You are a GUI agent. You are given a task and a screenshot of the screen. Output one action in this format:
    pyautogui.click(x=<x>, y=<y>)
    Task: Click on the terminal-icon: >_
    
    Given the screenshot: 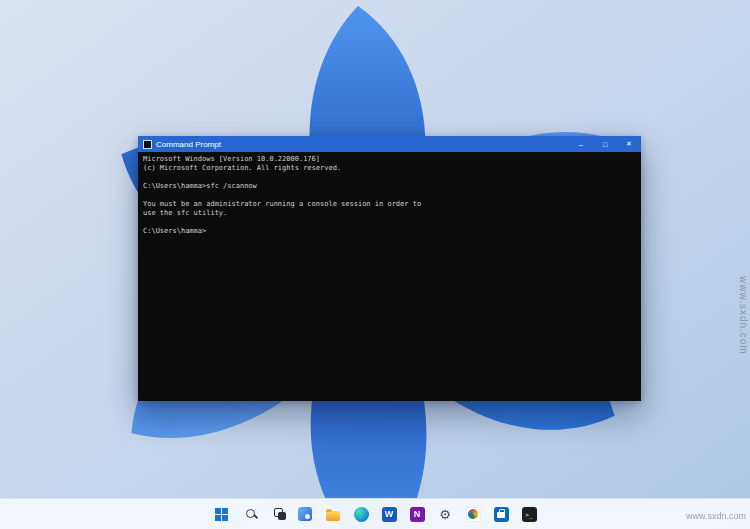 What is the action you would take?
    pyautogui.click(x=530, y=514)
    